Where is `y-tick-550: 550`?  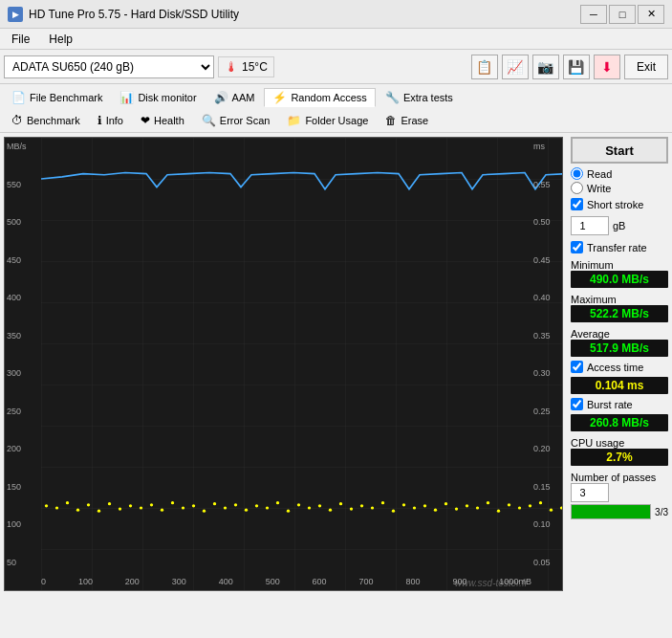
y-tick-550: 550 is located at coordinates (23, 185).